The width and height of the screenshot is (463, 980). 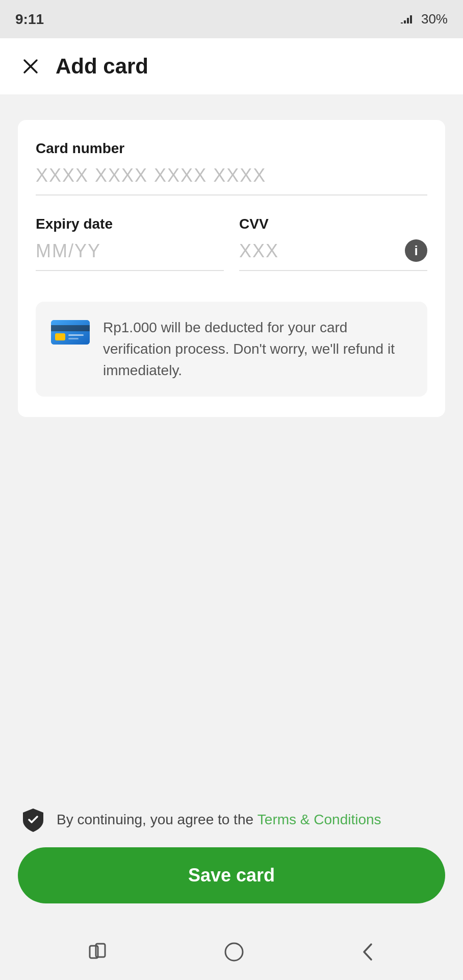 I want to click on battery-level: 30%, so click(x=434, y=19).